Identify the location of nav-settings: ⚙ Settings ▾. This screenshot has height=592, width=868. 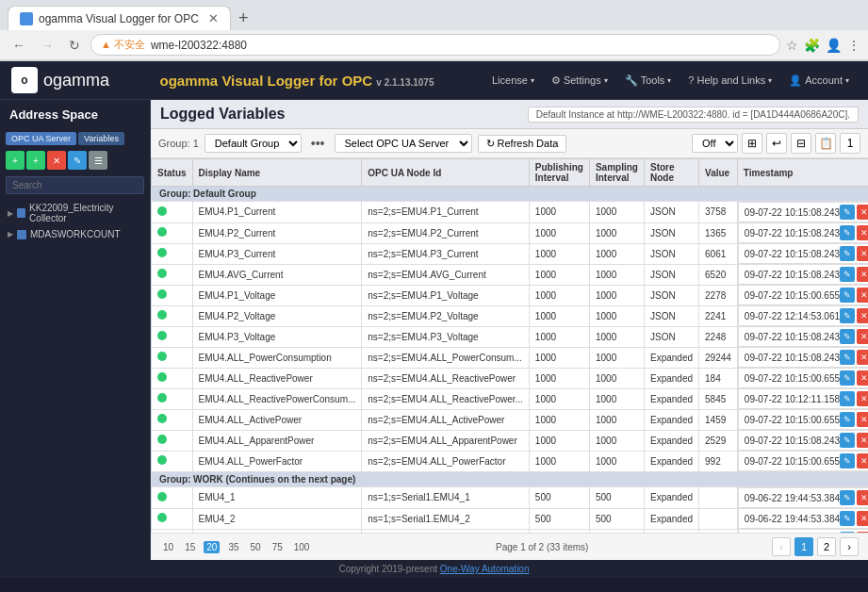
(580, 81).